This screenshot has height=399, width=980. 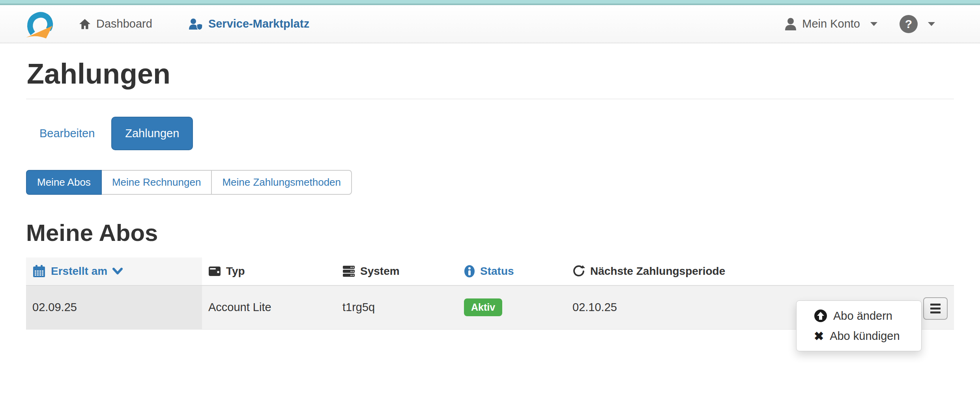 I want to click on header-erstellt-am: Erstellt am, so click(x=114, y=271).